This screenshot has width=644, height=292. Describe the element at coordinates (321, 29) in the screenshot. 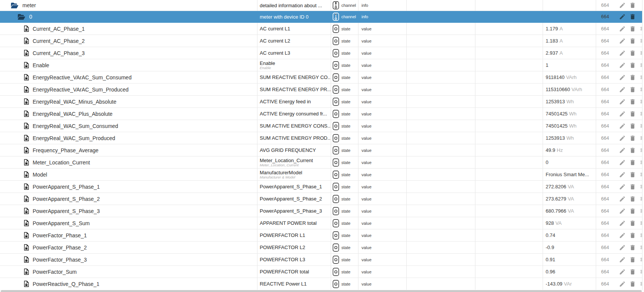

I see `table-row: Current_AC_Phase_1AC current L1statevalu…` at that location.